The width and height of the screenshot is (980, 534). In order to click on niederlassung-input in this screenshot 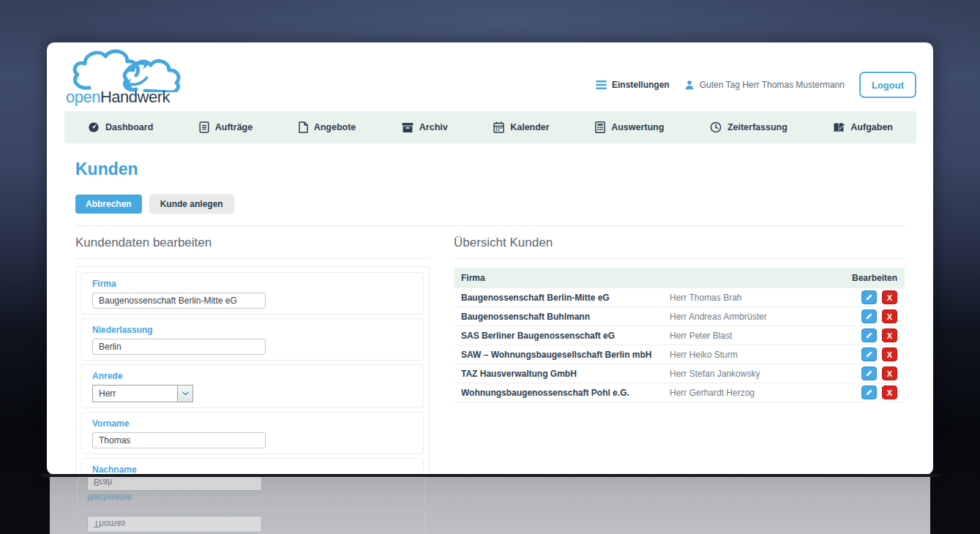, I will do `click(179, 347)`.